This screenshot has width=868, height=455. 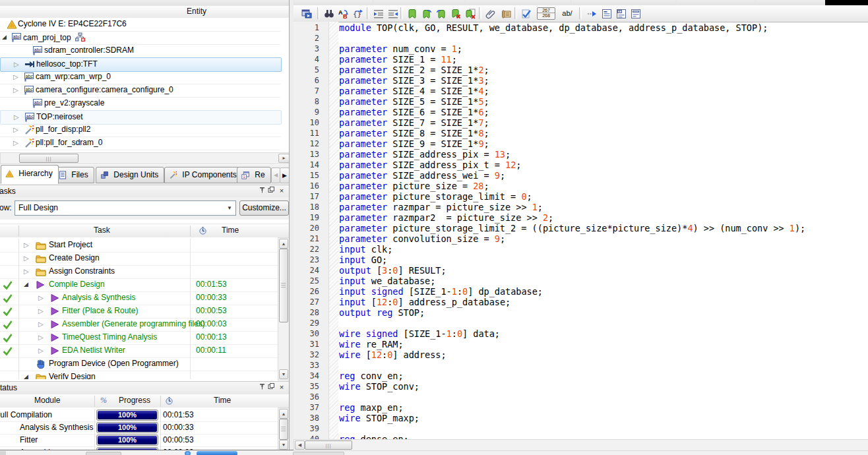 I want to click on flow-select: Full Design ▼, so click(x=125, y=208).